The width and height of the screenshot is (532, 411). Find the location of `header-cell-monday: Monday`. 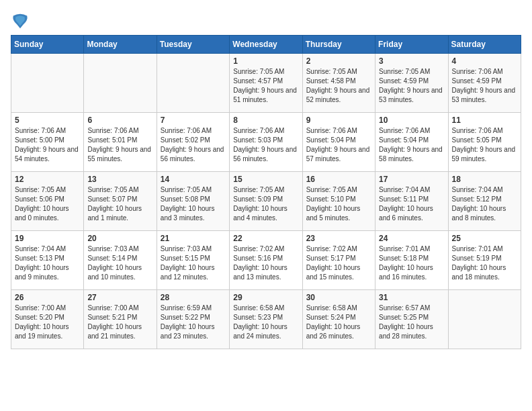

header-cell-monday: Monday is located at coordinates (120, 44).